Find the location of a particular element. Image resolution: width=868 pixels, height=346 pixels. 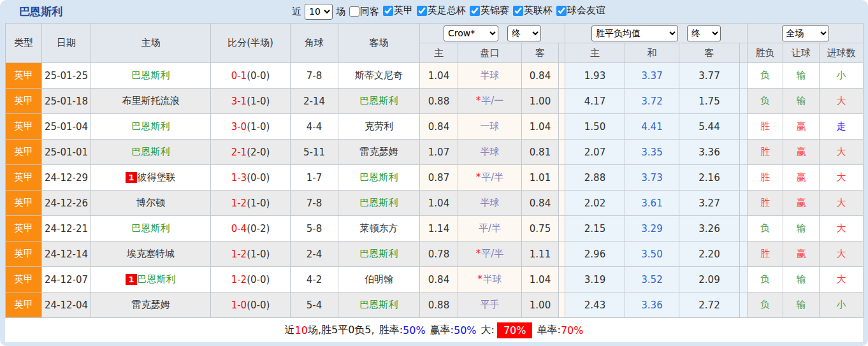

draw-odds-cell: 4.41 is located at coordinates (653, 127).